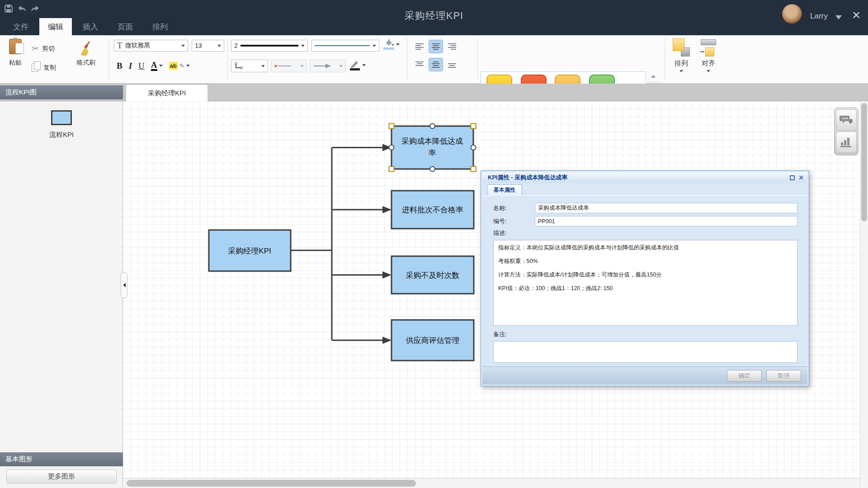  Describe the element at coordinates (708, 48) in the screenshot. I see `align-shapes-icon` at that location.